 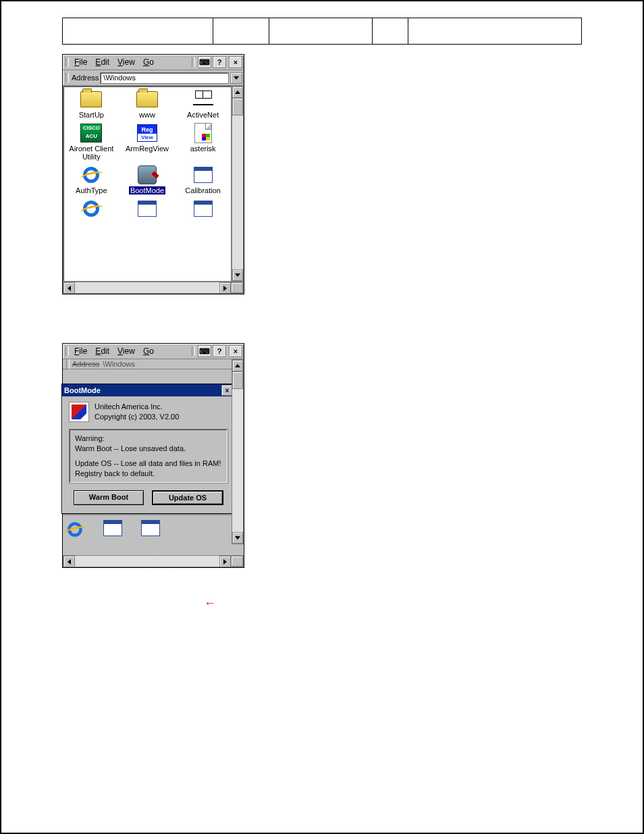 I want to click on item-partial-win1, so click(x=147, y=209).